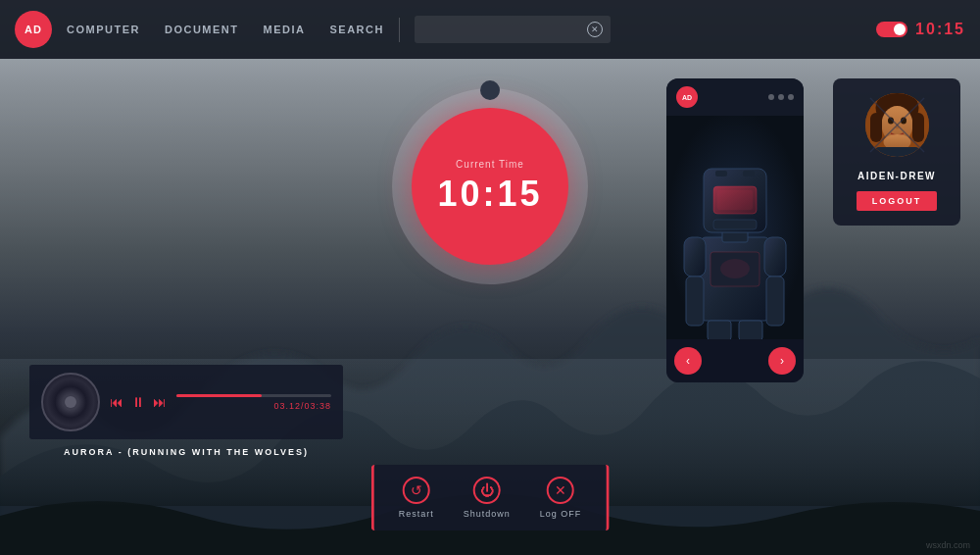 The height and width of the screenshot is (555, 980). What do you see at coordinates (900, 29) in the screenshot?
I see `toggle-knob` at bounding box center [900, 29].